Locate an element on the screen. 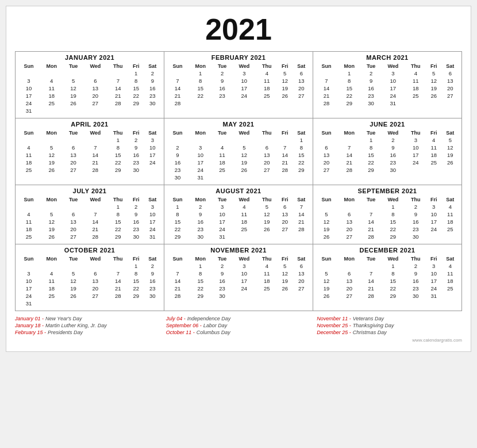 Image resolution: width=477 pixels, height=448 pixels. holiday-name: Veterans Day is located at coordinates (368, 319).